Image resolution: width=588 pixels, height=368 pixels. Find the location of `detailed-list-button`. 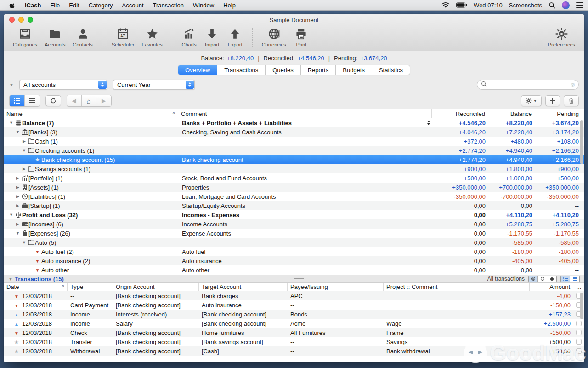

detailed-list-button is located at coordinates (565, 279).